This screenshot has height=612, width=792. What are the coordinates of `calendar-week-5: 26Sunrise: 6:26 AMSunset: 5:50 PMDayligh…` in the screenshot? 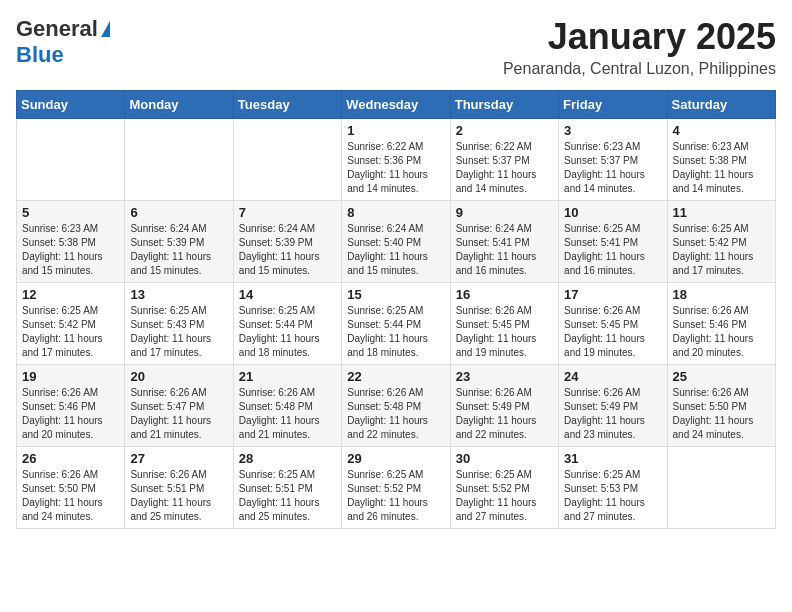 It's located at (396, 488).